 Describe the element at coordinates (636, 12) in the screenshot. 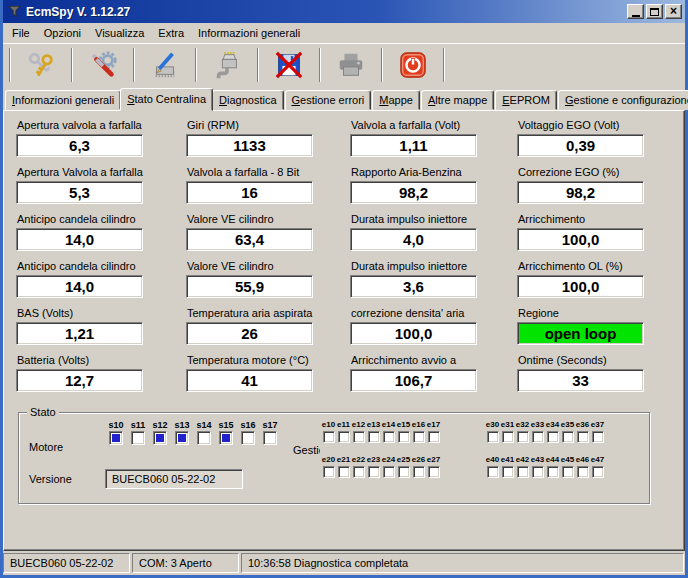

I see `minimize-button` at that location.